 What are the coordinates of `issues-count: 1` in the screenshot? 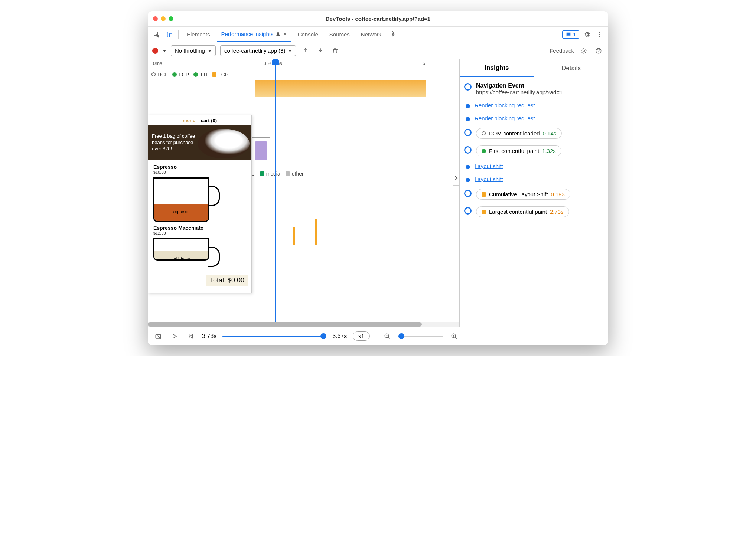 It's located at (574, 35).